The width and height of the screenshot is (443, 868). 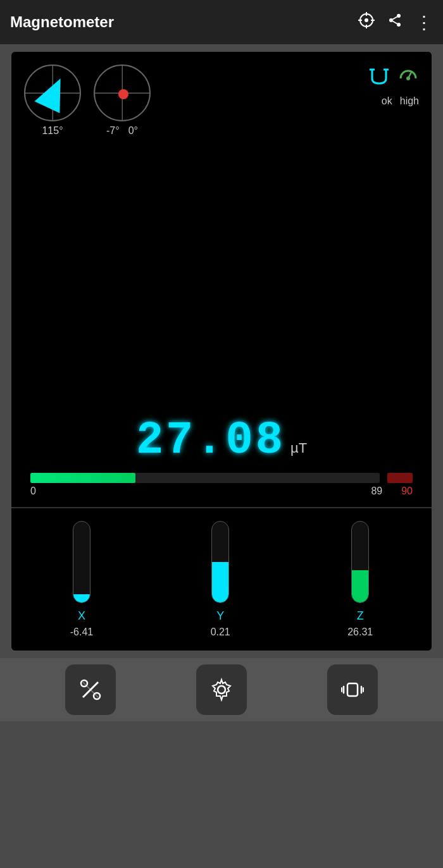 I want to click on pitch-value: -7°, so click(x=113, y=131).